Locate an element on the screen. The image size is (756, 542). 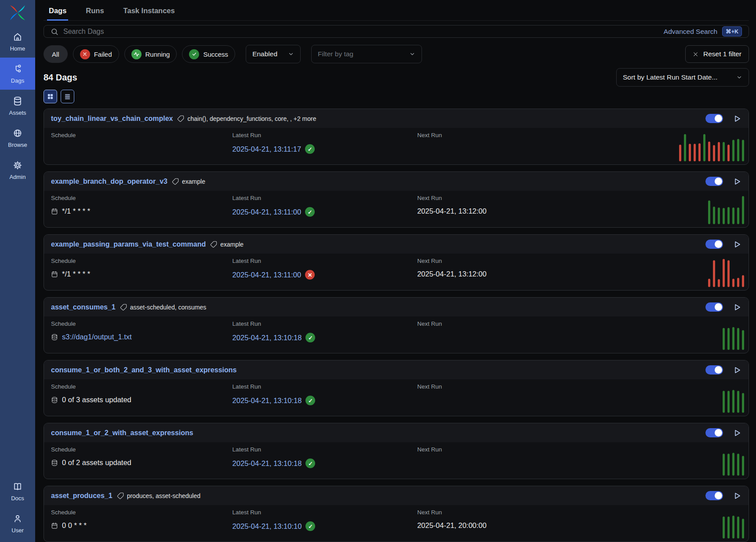
sidebar-item-user: User is located at coordinates (18, 523).